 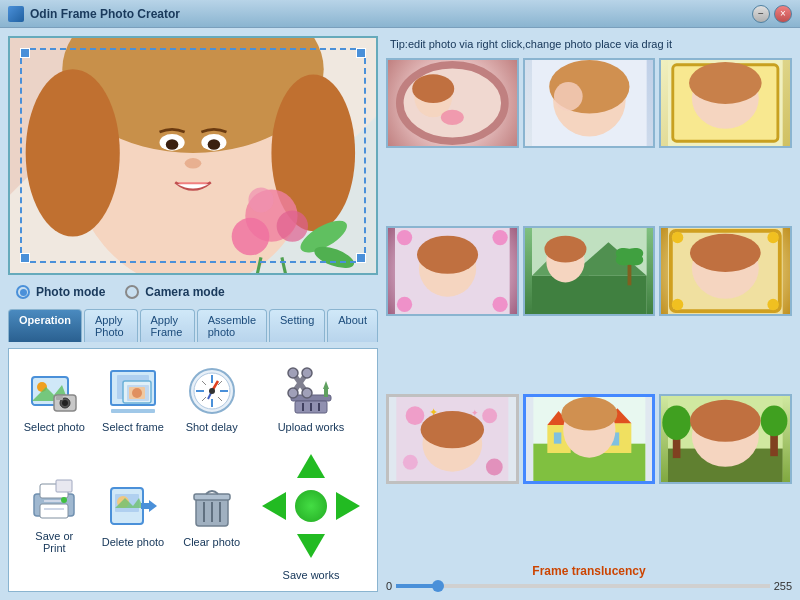 What do you see at coordinates (400, 14) in the screenshot?
I see `titlebar: Odin Frame Photo Creator − ×` at bounding box center [400, 14].